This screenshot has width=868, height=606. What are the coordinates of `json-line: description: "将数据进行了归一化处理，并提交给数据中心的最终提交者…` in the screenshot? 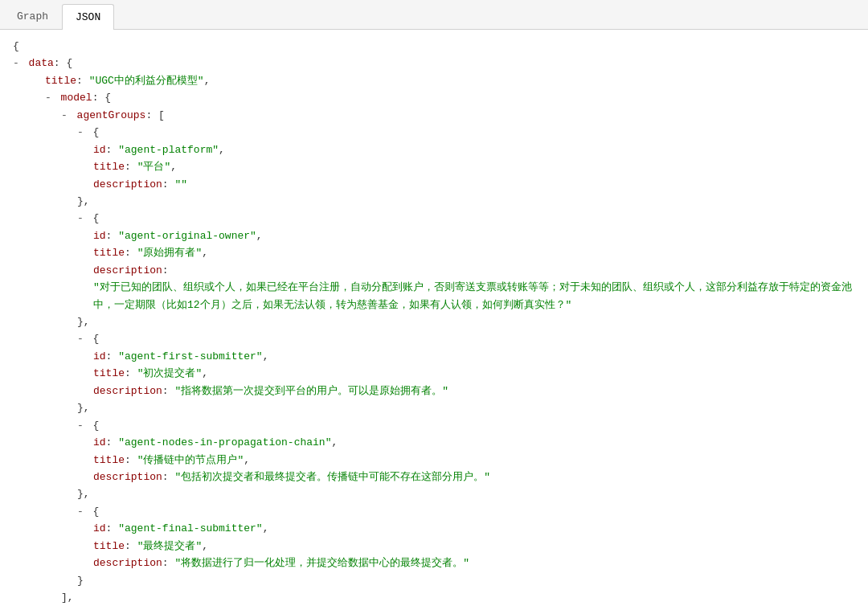 It's located at (434, 563).